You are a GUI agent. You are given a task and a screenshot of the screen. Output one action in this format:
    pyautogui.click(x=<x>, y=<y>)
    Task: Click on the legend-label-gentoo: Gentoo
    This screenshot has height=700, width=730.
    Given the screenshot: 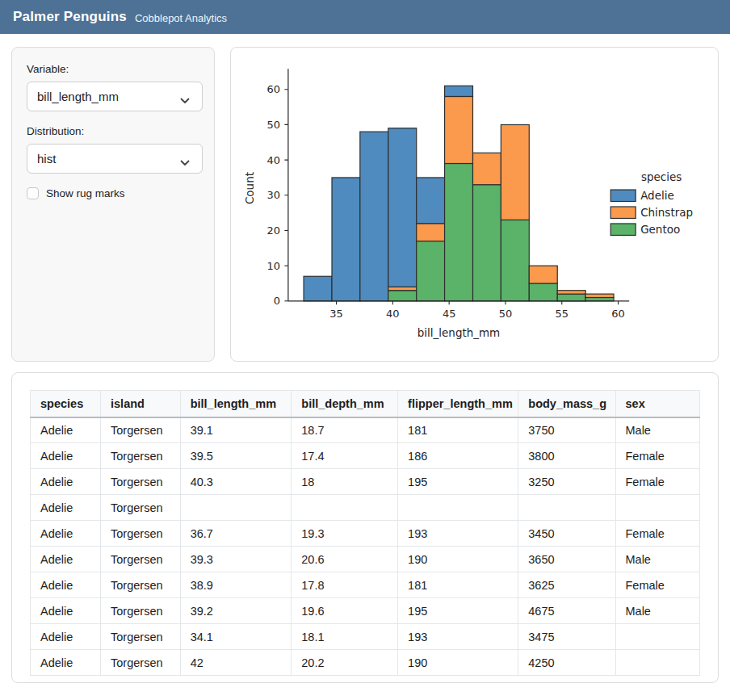 What is the action you would take?
    pyautogui.click(x=661, y=229)
    